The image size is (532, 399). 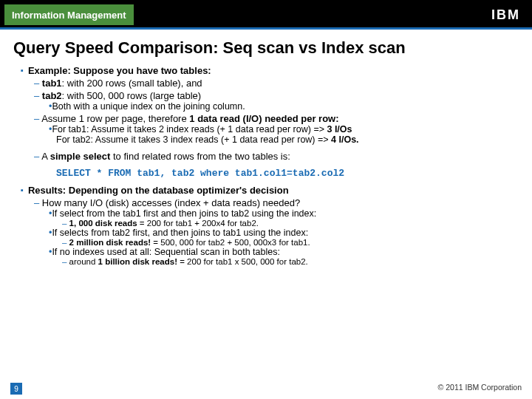 What do you see at coordinates (276, 83) in the screenshot?
I see `bullet-tab1: tab1: with 200 rows (small table), and` at bounding box center [276, 83].